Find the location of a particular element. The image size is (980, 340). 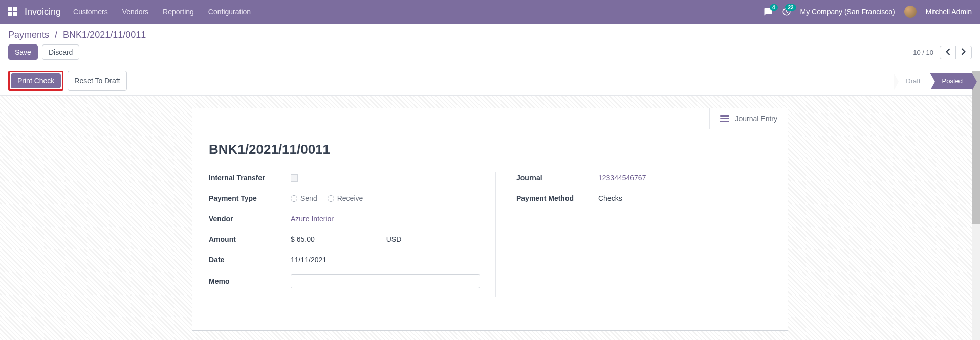

breadcrumb-bar: Payments / BNK1/2021/11/0011 is located at coordinates (490, 34).